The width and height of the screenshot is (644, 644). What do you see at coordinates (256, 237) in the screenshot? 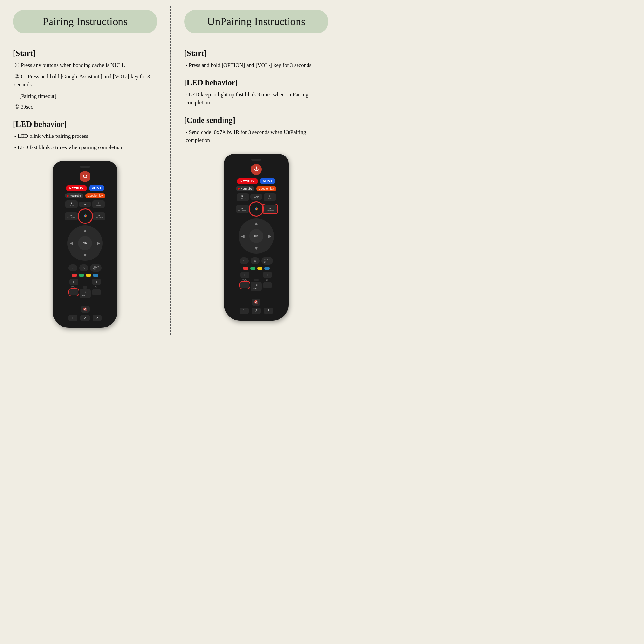
I see `unpairing-remote: ⏻ NETFLIX VUDU ▶YouTube Google Play ▣FOR…` at bounding box center [256, 237].